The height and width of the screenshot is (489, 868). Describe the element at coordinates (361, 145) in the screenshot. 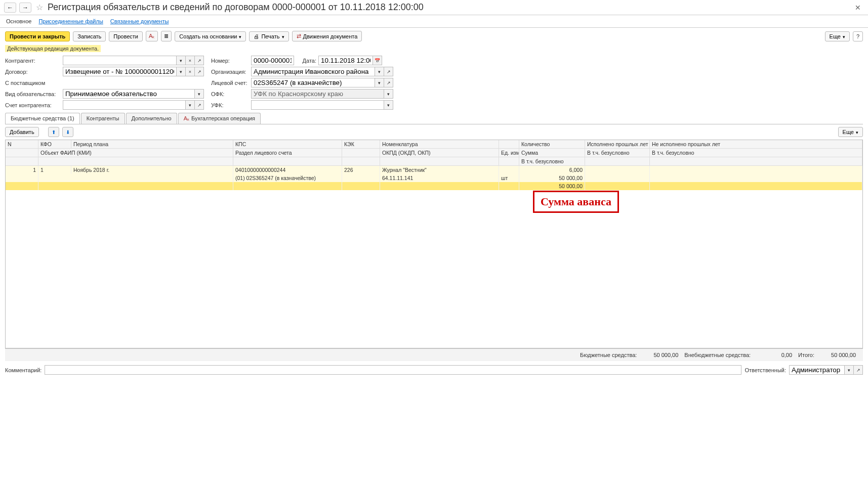

I see `col-kek: КЭК` at that location.